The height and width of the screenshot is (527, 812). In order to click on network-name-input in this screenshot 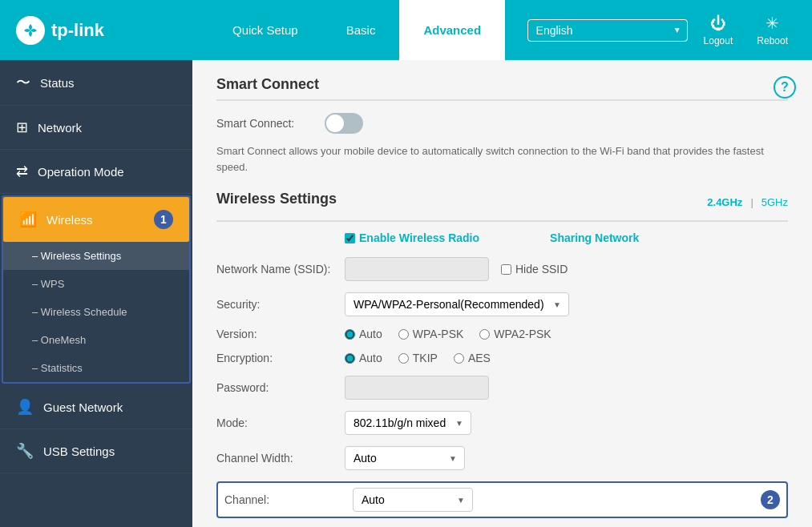, I will do `click(417, 269)`.